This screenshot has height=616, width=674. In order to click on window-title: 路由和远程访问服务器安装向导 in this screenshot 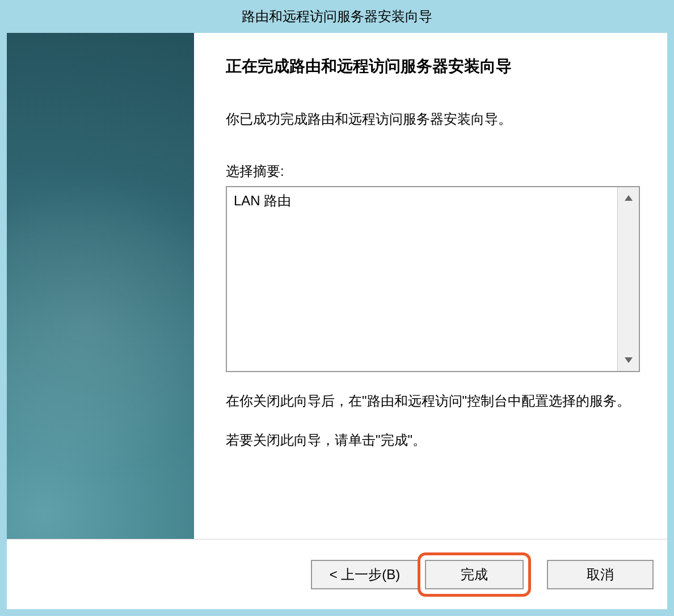, I will do `click(337, 16)`.